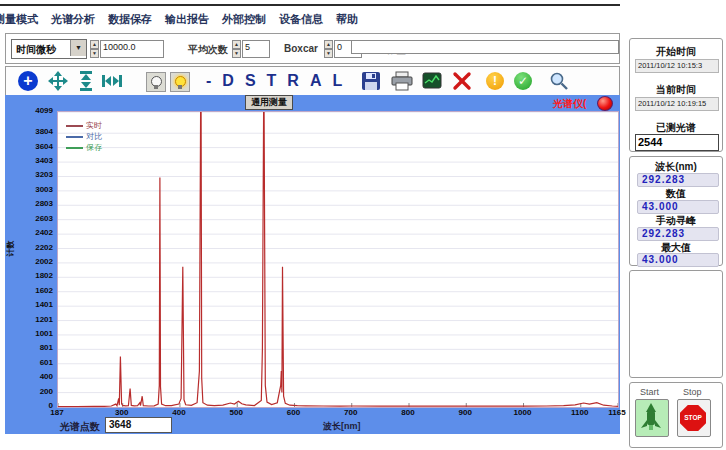 The image size is (726, 450). I want to click on menu-item-1: 测量模式, so click(19, 20).